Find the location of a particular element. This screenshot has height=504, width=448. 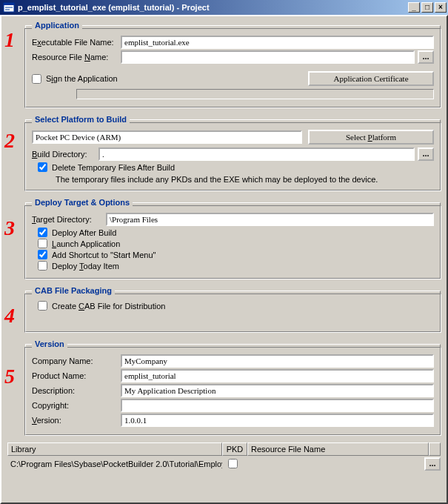

build-dir-label: Build Directory: is located at coordinates (65, 154).